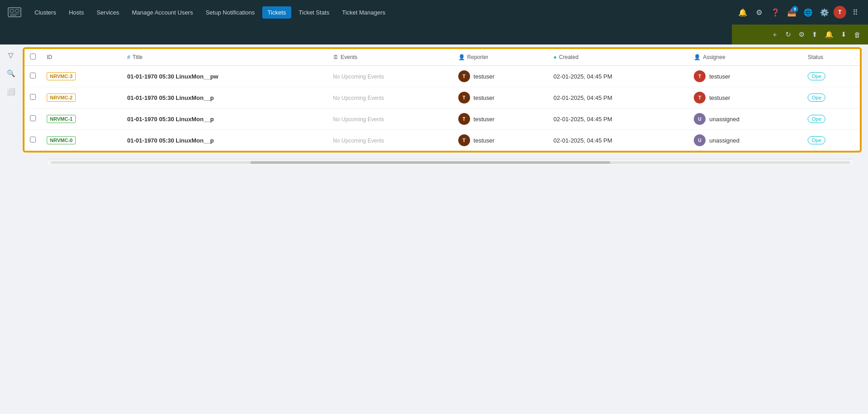  Describe the element at coordinates (442, 76) in the screenshot. I see `table-row: NRVMC-3 01-01-1970 05:30 LinuxMon__pw No…` at that location.